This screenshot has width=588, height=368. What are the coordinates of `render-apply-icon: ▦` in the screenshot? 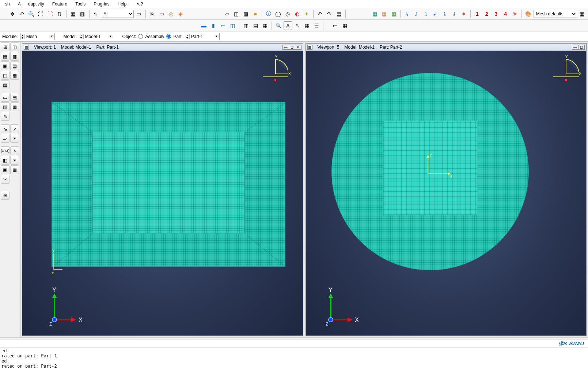 It's located at (582, 14).